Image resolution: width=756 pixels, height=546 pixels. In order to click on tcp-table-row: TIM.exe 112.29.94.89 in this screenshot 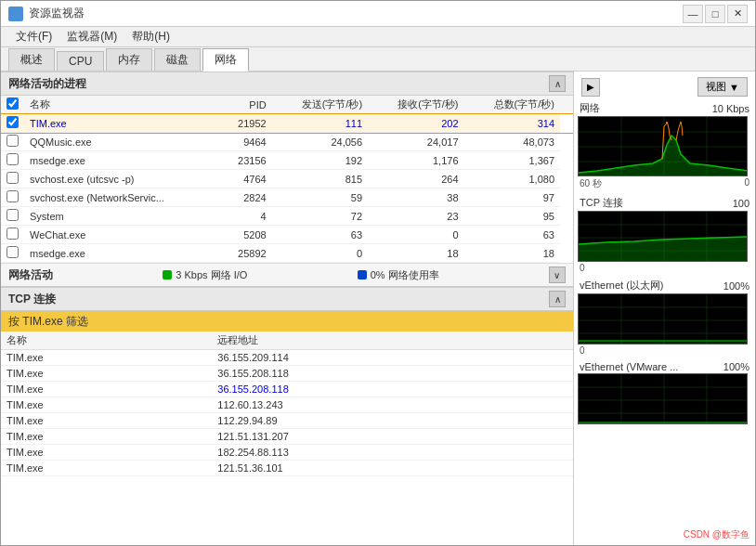, I will do `click(287, 422)`.